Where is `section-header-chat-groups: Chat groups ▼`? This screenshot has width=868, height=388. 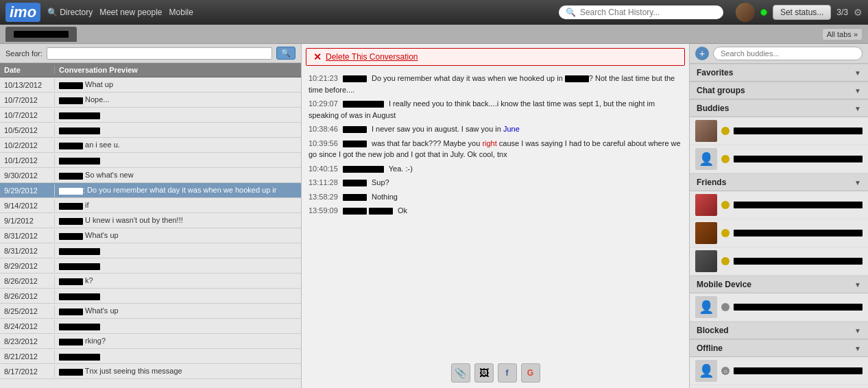
section-header-chat-groups: Chat groups ▼ is located at coordinates (779, 90).